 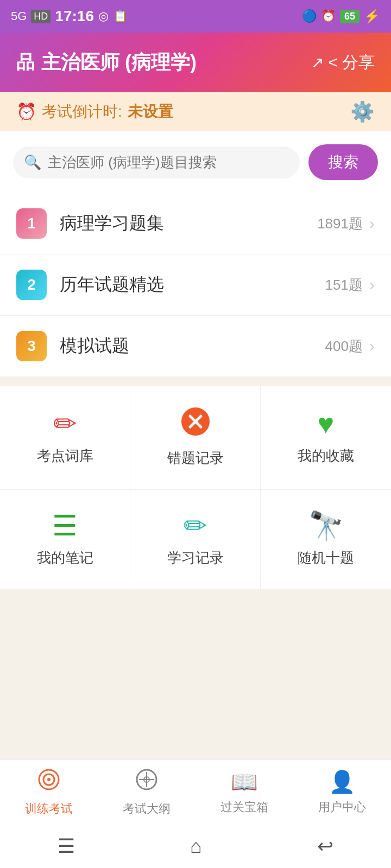 What do you see at coordinates (94, 112) in the screenshot?
I see `countdown-text-group: ⏰ 考试倒计时: 未设置` at bounding box center [94, 112].